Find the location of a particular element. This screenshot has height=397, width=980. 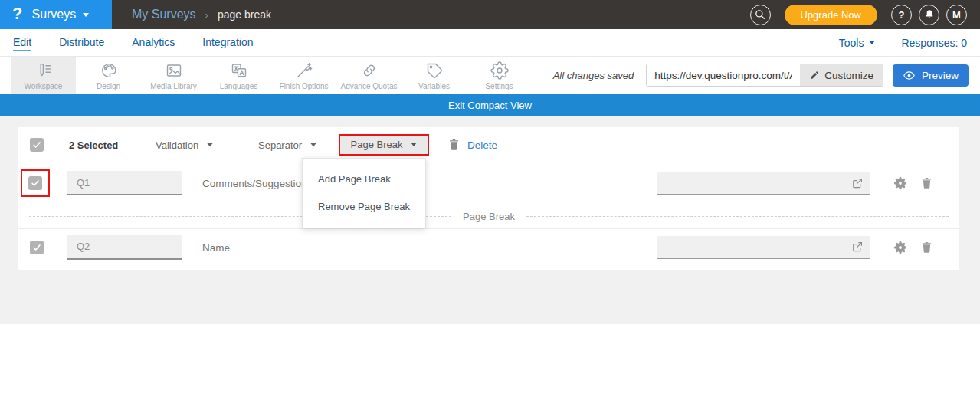

tab-analytics: Analytics is located at coordinates (153, 43).